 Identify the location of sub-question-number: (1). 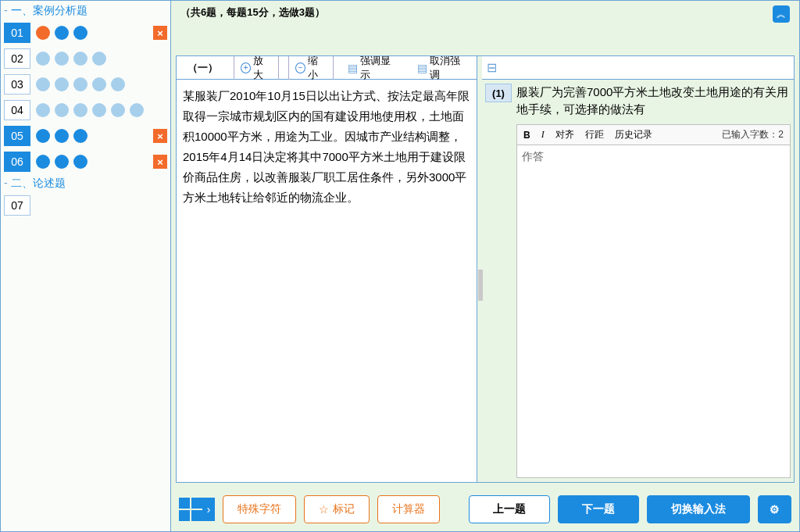
(498, 93).